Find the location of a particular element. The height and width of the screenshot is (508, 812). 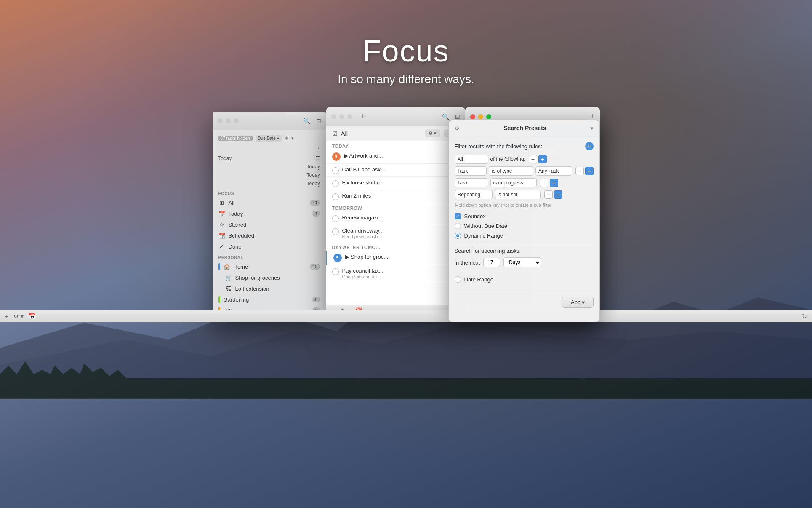

driveway-name: Clean driveway... is located at coordinates (401, 231).